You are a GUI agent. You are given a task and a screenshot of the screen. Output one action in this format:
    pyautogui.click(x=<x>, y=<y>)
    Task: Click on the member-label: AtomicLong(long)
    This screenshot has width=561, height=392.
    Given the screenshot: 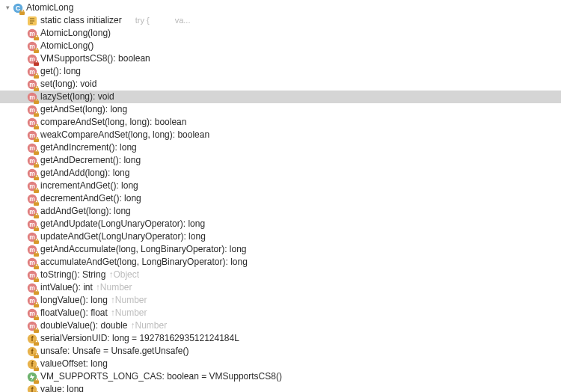 What is the action you would take?
    pyautogui.click(x=76, y=33)
    